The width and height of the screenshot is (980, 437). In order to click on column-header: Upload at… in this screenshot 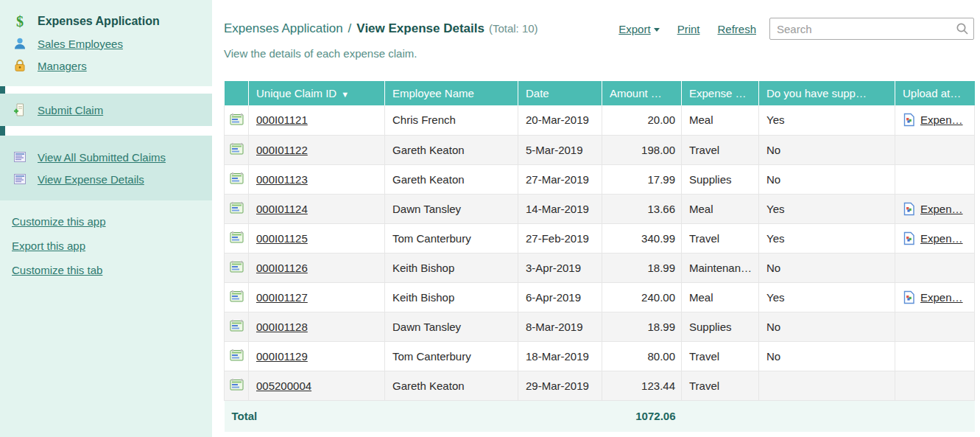, I will do `click(935, 93)`.